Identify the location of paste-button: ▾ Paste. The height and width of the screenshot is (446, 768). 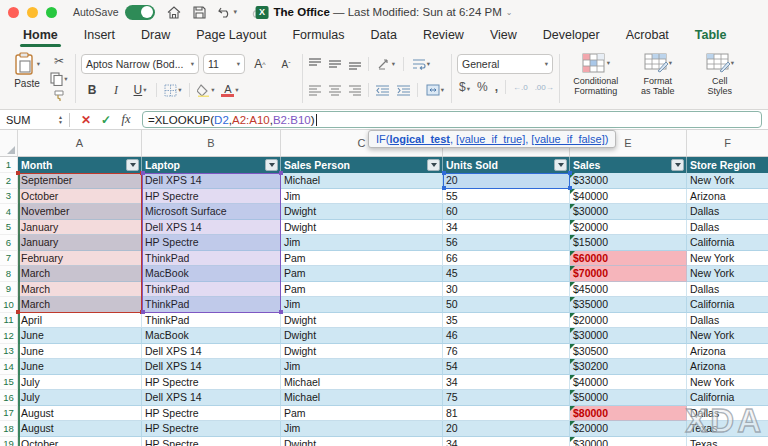
(27, 78).